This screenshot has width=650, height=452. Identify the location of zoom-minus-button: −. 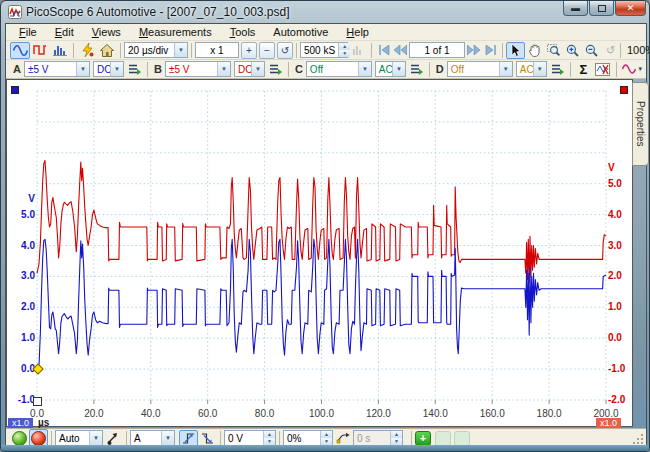
(267, 50).